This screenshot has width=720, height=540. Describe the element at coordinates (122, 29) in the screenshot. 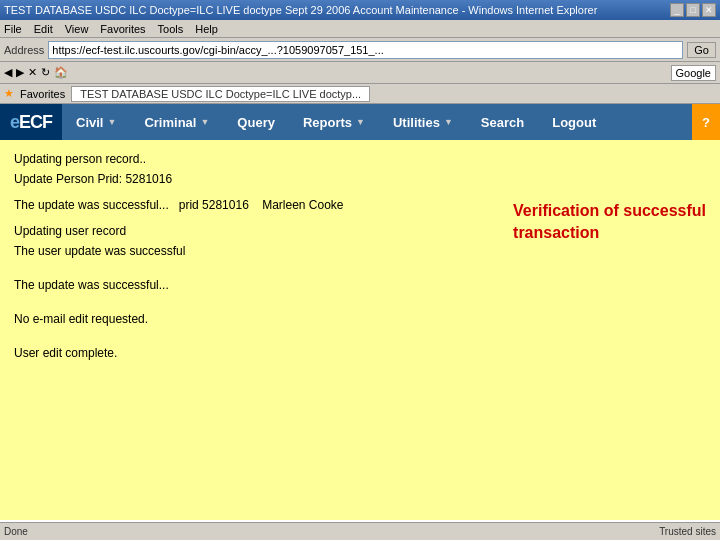

I see `menu-favorites: Favorites` at that location.